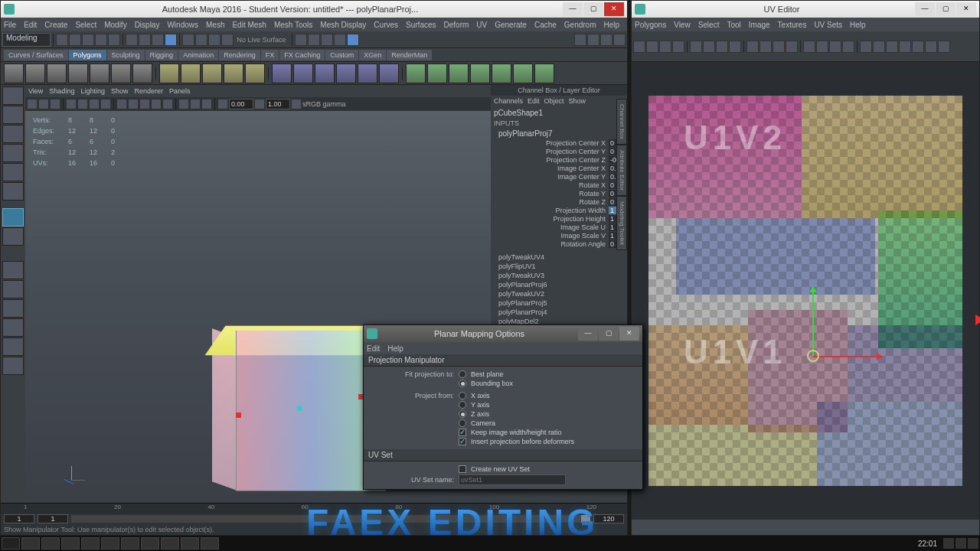 This screenshot has width=980, height=551. I want to click on uv-menu-polygons: Polygons, so click(651, 24).